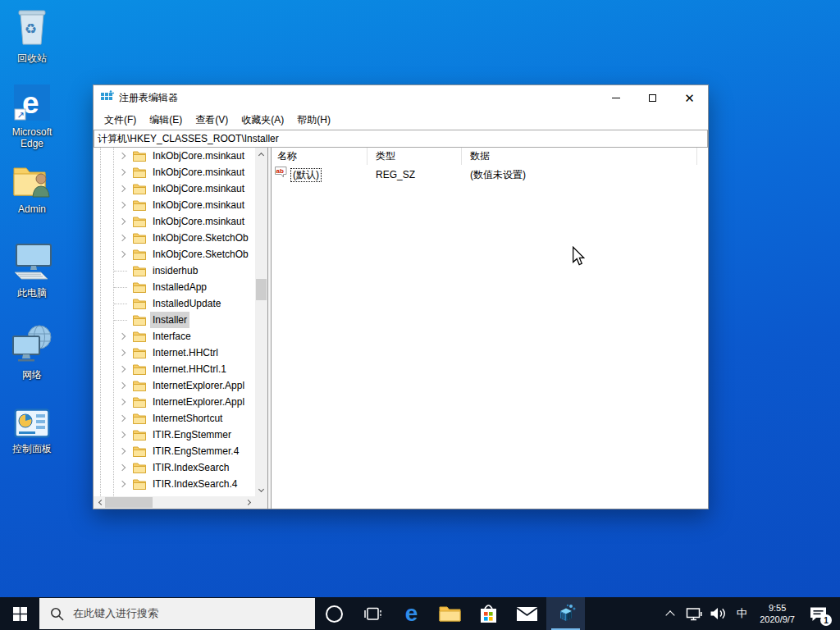 The image size is (840, 630). Describe the element at coordinates (450, 614) in the screenshot. I see `taskbar-file-explorer-button` at that location.